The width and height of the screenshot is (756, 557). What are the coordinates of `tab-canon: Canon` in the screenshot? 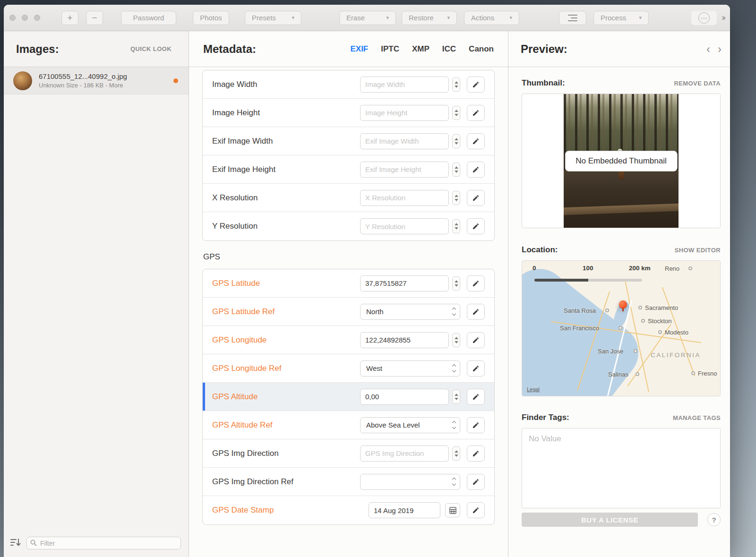 It's located at (481, 49).